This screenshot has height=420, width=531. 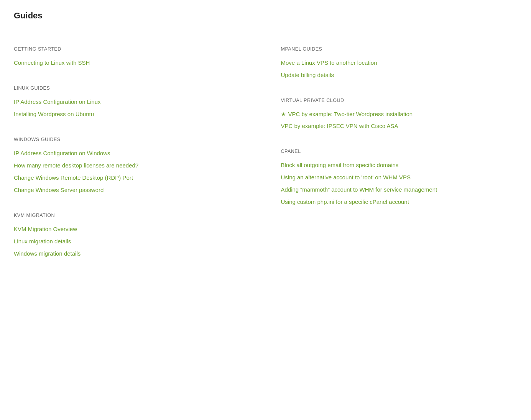 What do you see at coordinates (399, 126) in the screenshot?
I see `list-item: VPC by example: IPSEC VPN with Cisco ASA` at bounding box center [399, 126].